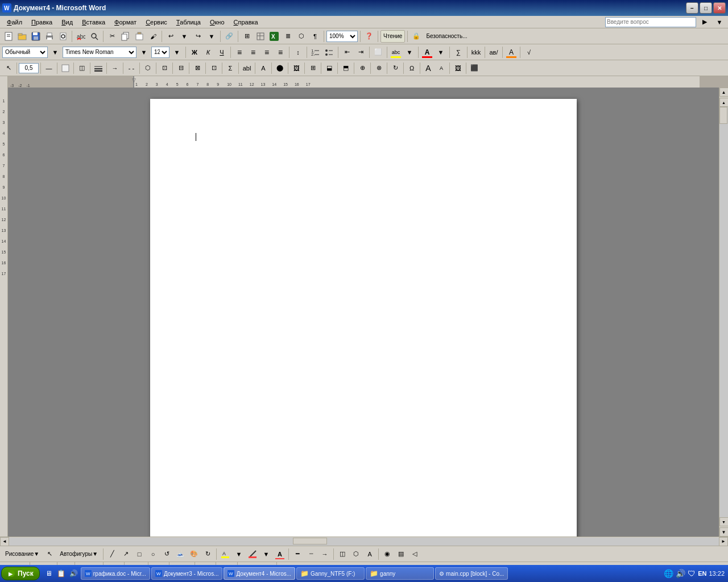 This screenshot has height=582, width=728. Describe the element at coordinates (329, 52) in the screenshot. I see `bullets-button` at that location.